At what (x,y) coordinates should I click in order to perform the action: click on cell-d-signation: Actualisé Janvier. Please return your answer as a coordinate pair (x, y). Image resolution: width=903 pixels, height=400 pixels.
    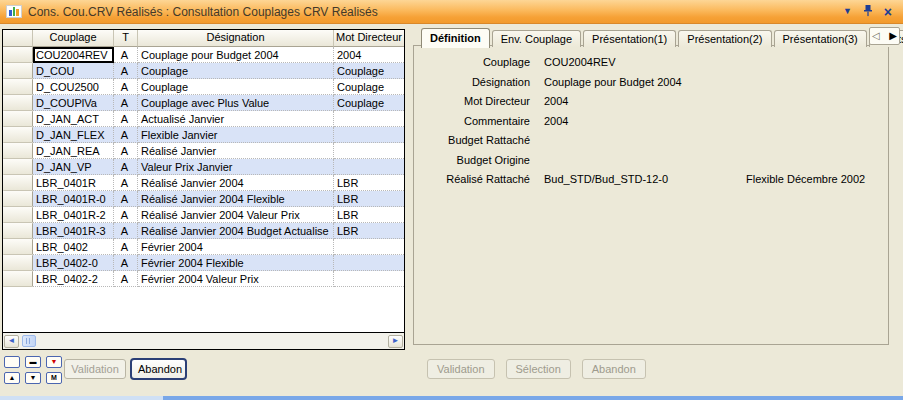
    Looking at the image, I should click on (236, 119).